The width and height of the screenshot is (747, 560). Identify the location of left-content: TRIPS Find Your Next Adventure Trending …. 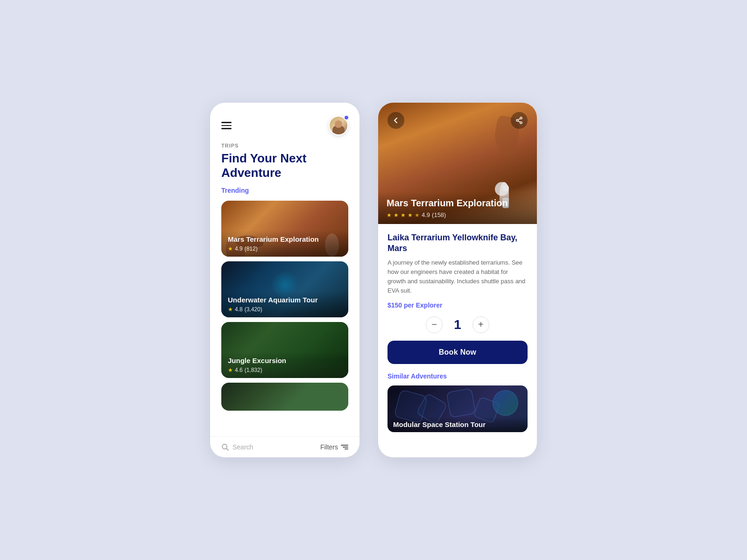
(285, 288).